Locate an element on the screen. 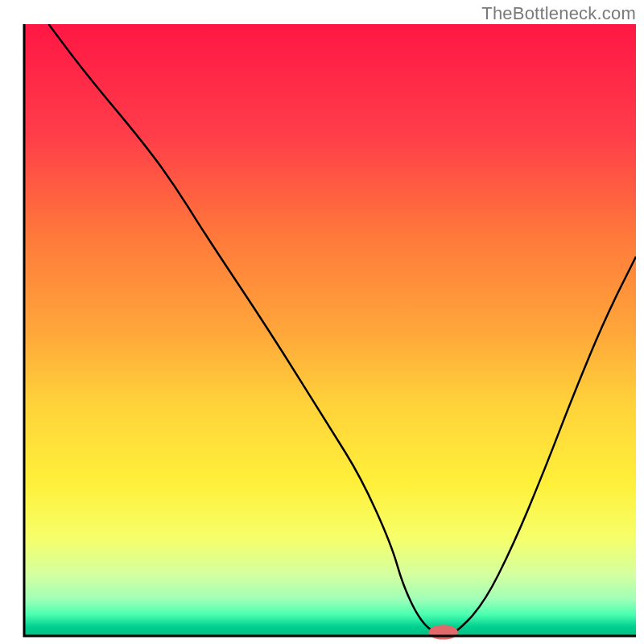  optimal-point-marker is located at coordinates (443, 632).